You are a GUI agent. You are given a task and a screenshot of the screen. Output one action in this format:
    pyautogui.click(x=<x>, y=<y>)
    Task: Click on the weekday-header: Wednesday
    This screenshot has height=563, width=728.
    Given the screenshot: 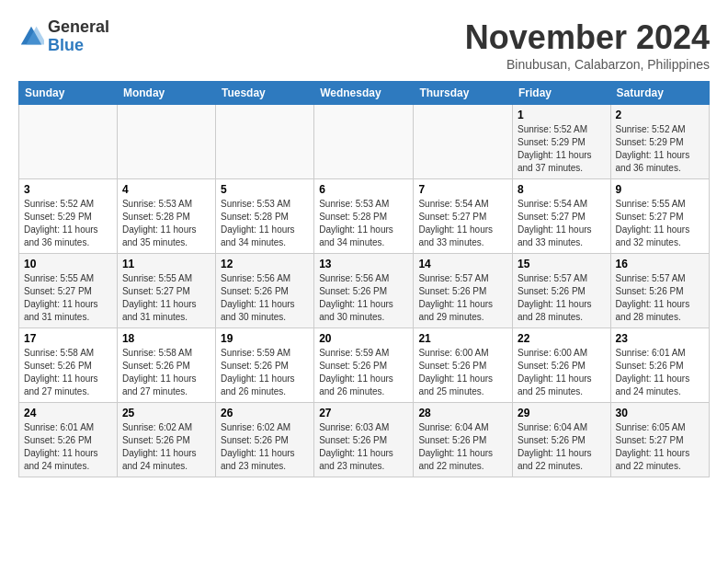 What is the action you would take?
    pyautogui.click(x=364, y=94)
    